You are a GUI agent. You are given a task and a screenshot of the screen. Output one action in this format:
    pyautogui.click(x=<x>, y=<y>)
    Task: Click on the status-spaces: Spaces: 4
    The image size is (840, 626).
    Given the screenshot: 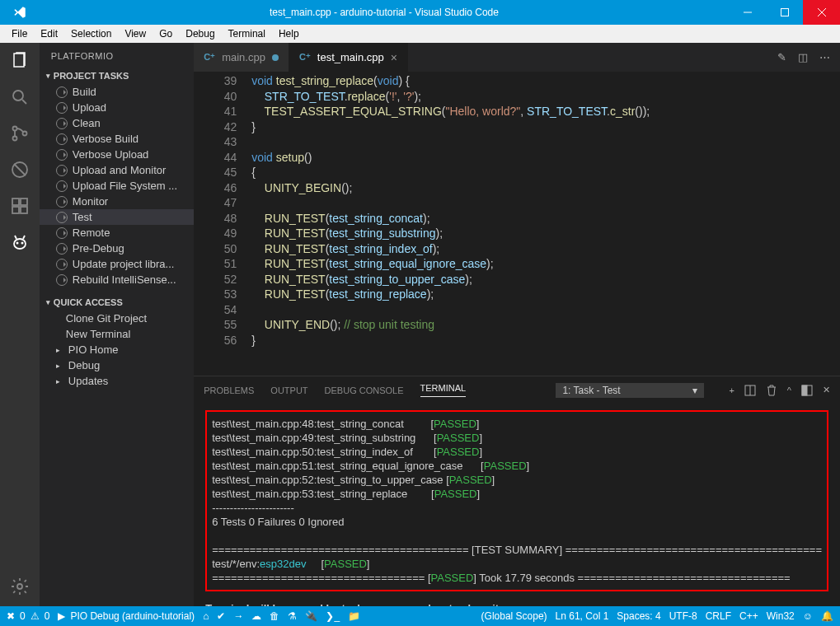 What is the action you would take?
    pyautogui.click(x=638, y=616)
    